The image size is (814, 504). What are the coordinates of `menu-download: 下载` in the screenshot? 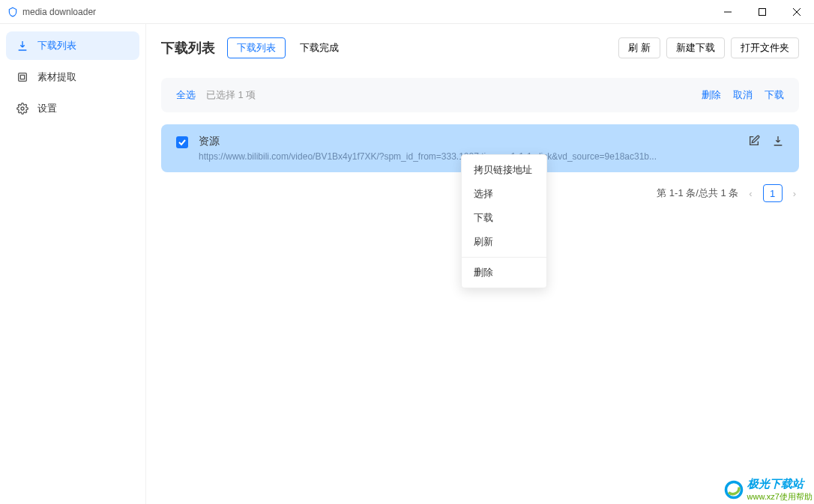 It's located at (504, 218).